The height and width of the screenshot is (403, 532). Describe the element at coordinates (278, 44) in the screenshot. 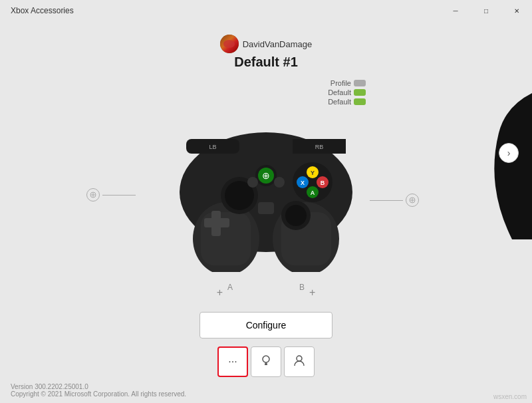

I see `username: DavidVanDamage` at that location.